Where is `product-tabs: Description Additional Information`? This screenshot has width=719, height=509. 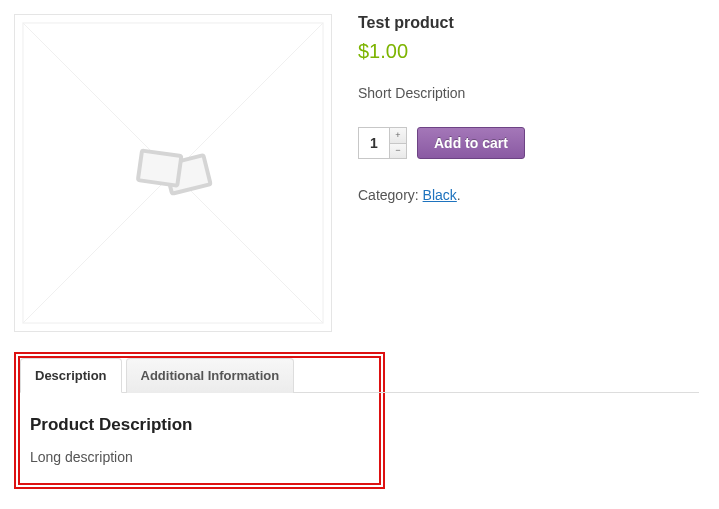 product-tabs: Description Additional Information is located at coordinates (200, 376).